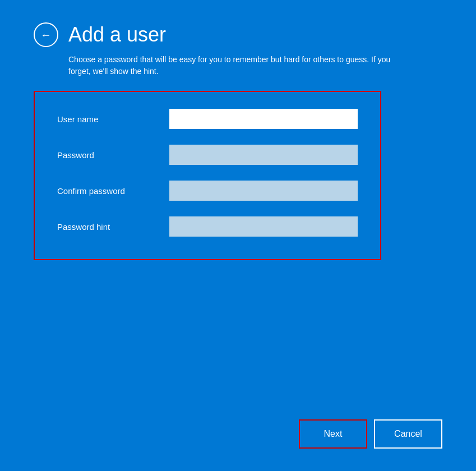  I want to click on header: ← Add a user, so click(238, 35).